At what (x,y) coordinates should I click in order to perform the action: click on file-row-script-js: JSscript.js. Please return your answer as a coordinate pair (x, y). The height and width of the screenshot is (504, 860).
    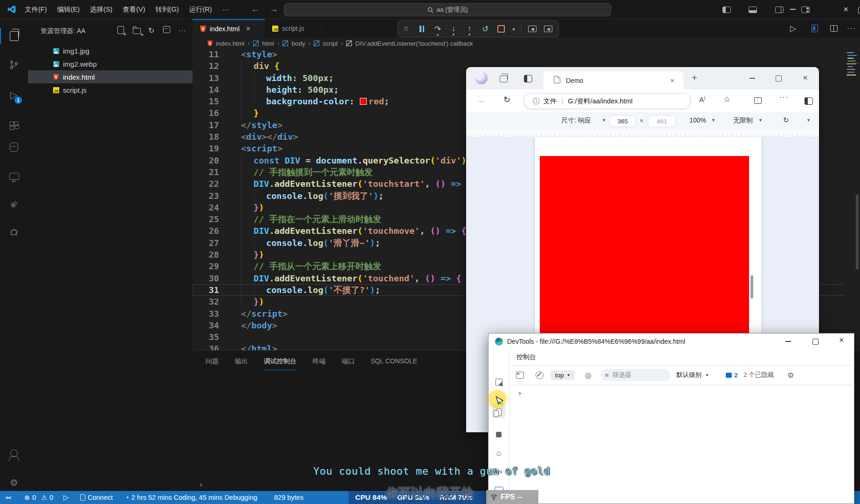
    Looking at the image, I should click on (110, 90).